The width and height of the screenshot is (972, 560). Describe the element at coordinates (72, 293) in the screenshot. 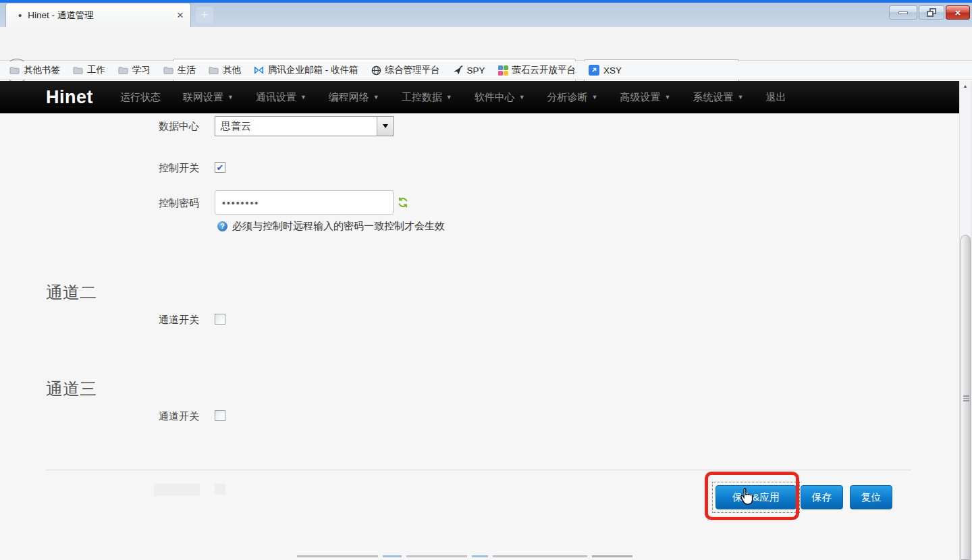

I see `channel2-heading: 通道二` at that location.